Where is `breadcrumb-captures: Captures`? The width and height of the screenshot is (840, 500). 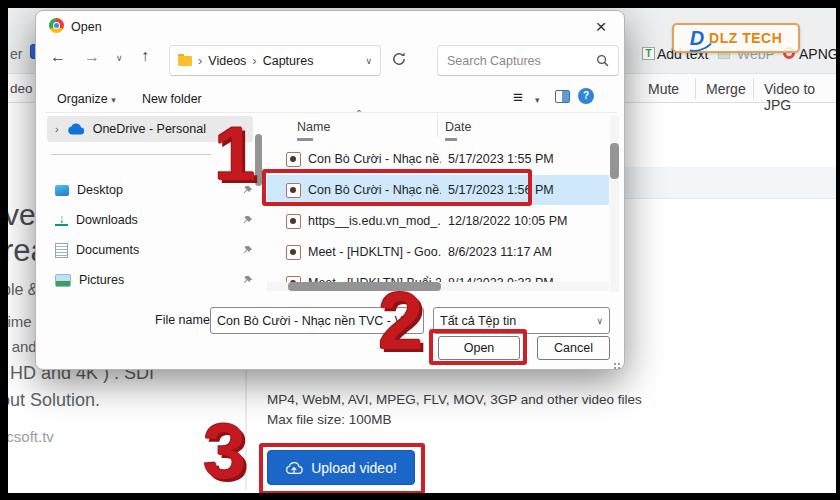
breadcrumb-captures: Captures is located at coordinates (288, 61).